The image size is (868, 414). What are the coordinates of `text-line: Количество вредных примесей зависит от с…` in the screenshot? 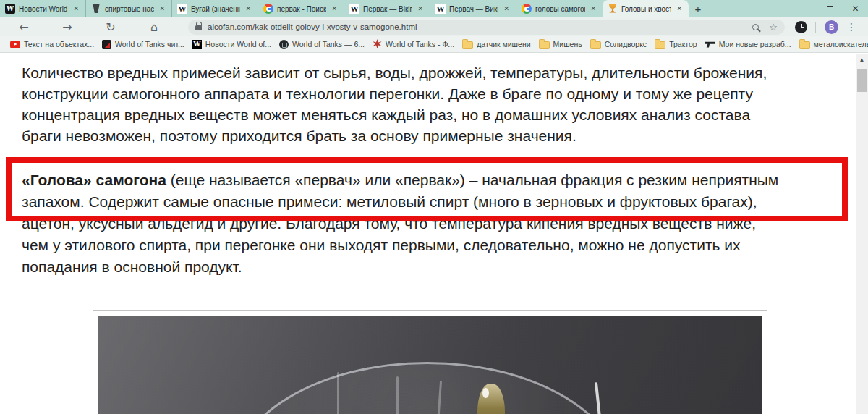 It's located at (394, 72).